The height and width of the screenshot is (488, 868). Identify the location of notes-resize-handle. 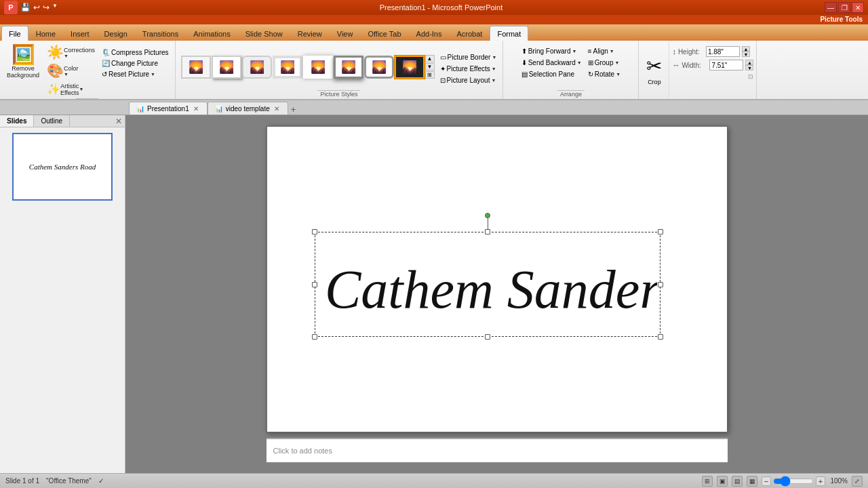
(497, 439).